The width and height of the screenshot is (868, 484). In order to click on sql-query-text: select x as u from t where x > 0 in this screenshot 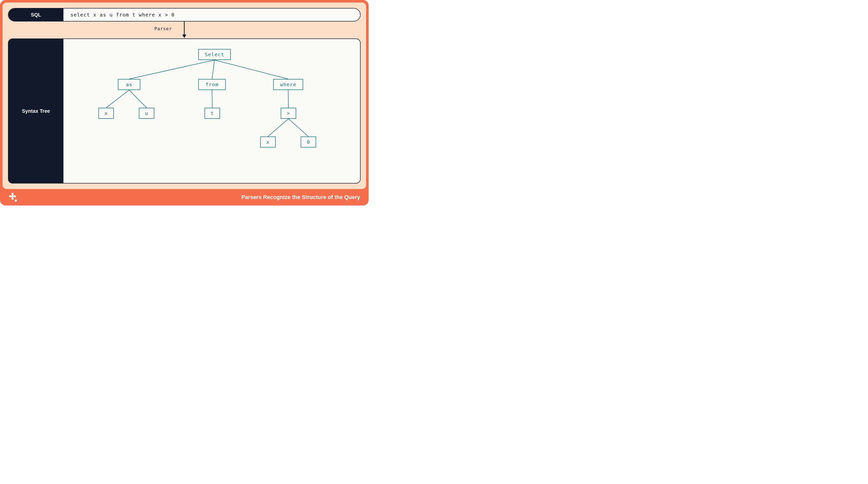, I will do `click(212, 15)`.